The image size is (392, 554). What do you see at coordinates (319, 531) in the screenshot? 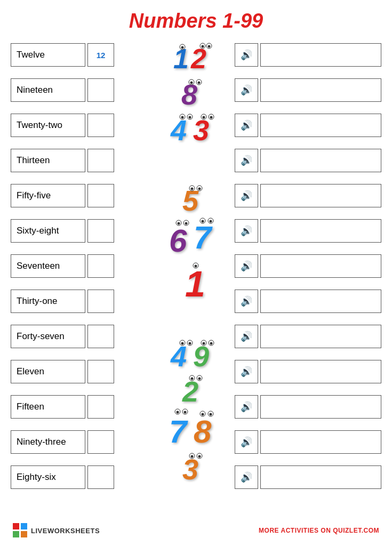
I see `quizlet-text: MORE ACTIVITIES ON QUIZLET.COM` at bounding box center [319, 531].